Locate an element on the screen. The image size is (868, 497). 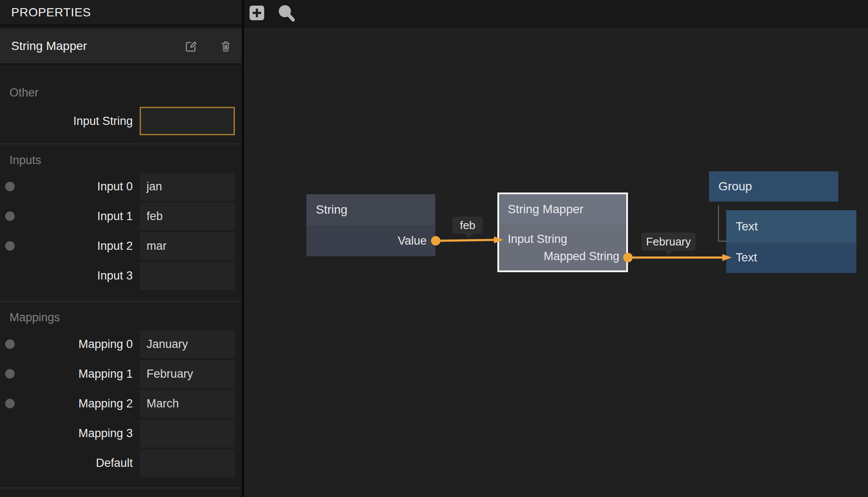
properties-header: PROPERTIES is located at coordinates (121, 13).